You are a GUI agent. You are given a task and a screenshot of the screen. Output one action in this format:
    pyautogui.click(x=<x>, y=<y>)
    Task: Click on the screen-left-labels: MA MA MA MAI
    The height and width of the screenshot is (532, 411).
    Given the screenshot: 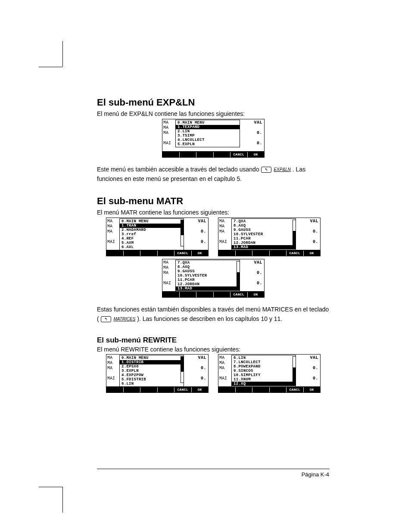 What is the action you would take?
    pyautogui.click(x=167, y=133)
    